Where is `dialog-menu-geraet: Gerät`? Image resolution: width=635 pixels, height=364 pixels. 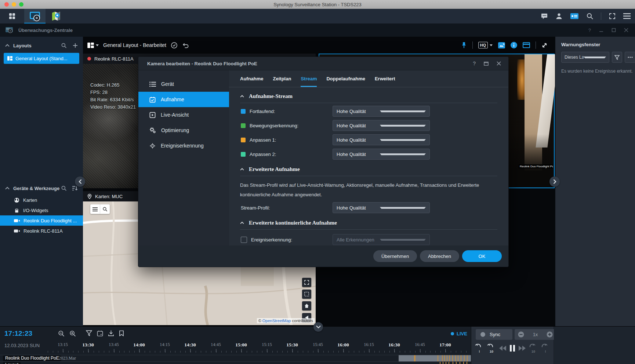
dialog-menu-geraet: Gerät is located at coordinates (184, 84).